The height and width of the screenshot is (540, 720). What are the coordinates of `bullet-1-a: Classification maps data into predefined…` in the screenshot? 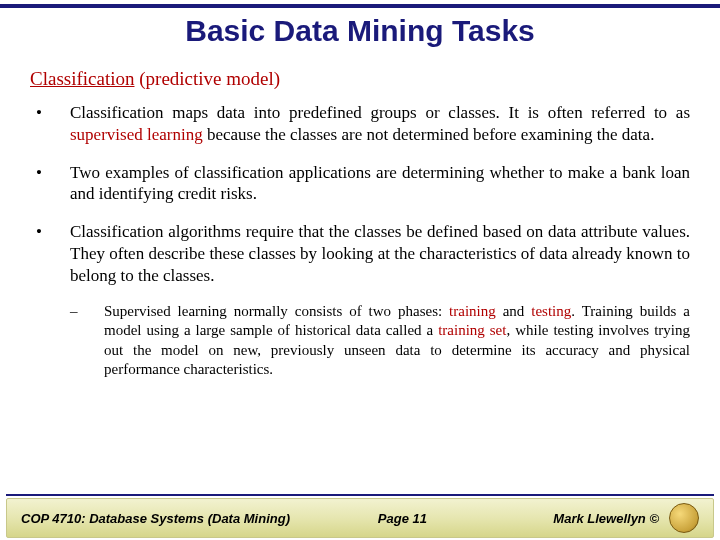 It's located at (380, 112).